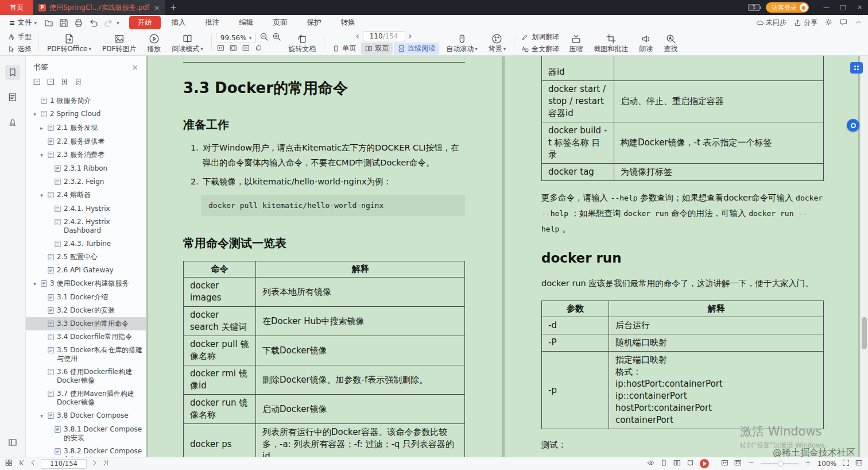 The image size is (868, 470). What do you see at coordinates (233, 49) in the screenshot?
I see `fit-page-button` at bounding box center [233, 49].